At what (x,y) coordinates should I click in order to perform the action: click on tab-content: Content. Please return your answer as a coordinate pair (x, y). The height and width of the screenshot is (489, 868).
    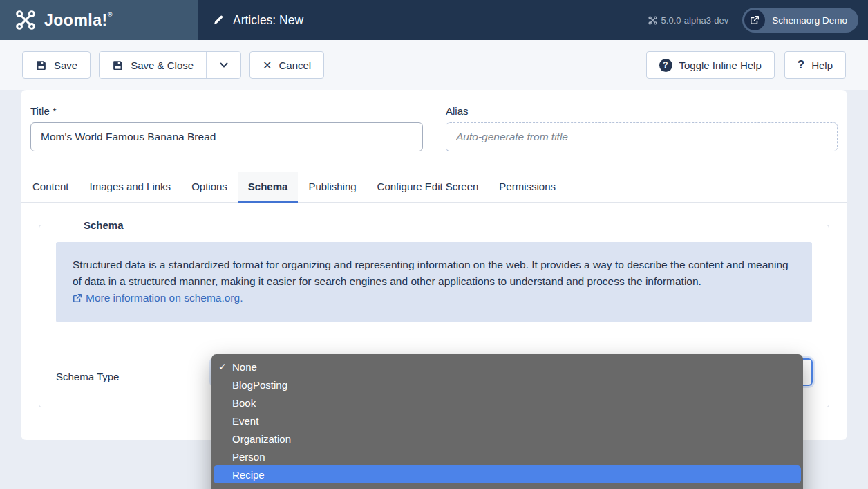
    Looking at the image, I should click on (51, 187).